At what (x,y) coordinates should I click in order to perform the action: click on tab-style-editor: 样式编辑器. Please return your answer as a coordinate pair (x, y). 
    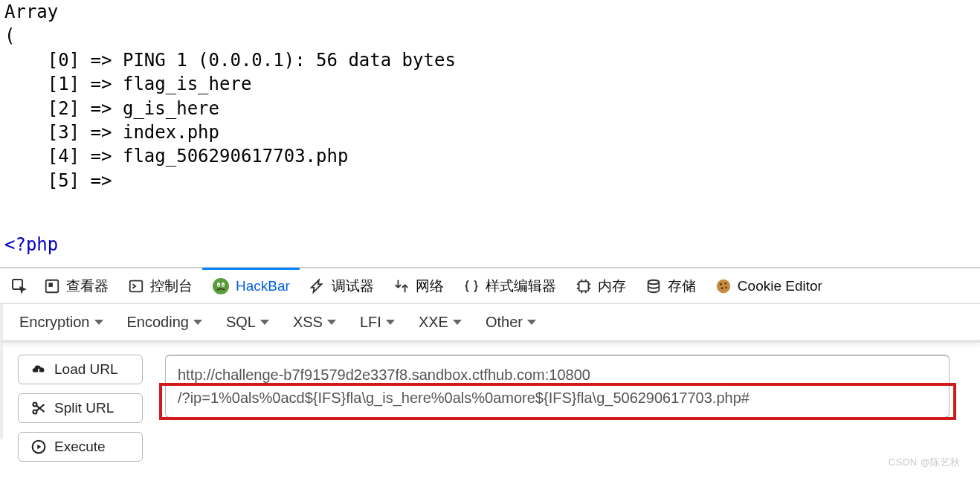
    Looking at the image, I should click on (510, 285).